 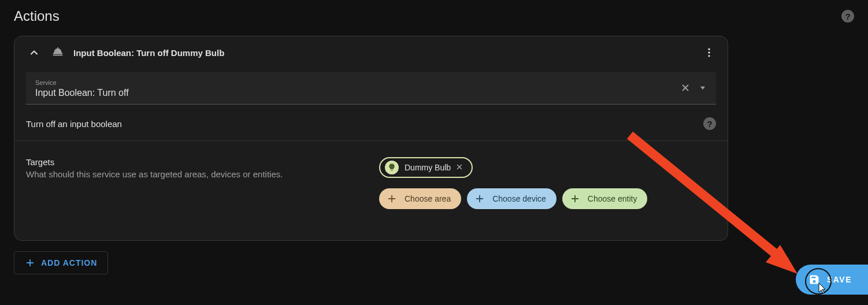 I want to click on remove-target-icon, so click(x=459, y=168).